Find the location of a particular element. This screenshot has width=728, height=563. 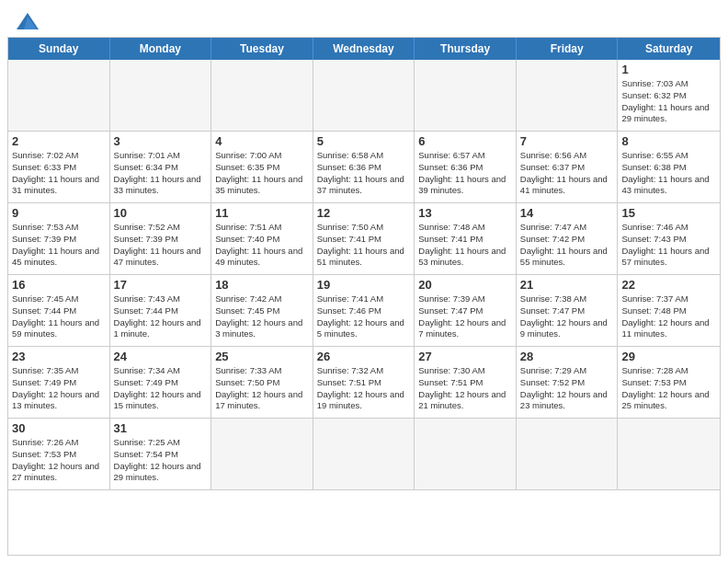

day-number: 11 is located at coordinates (262, 213).